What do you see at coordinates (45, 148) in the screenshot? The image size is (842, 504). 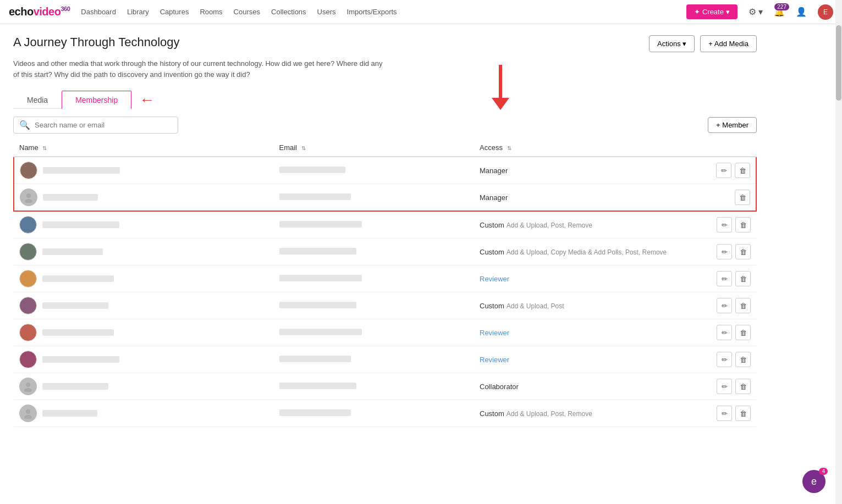 I see `name-sort-icon: ⇅` at bounding box center [45, 148].